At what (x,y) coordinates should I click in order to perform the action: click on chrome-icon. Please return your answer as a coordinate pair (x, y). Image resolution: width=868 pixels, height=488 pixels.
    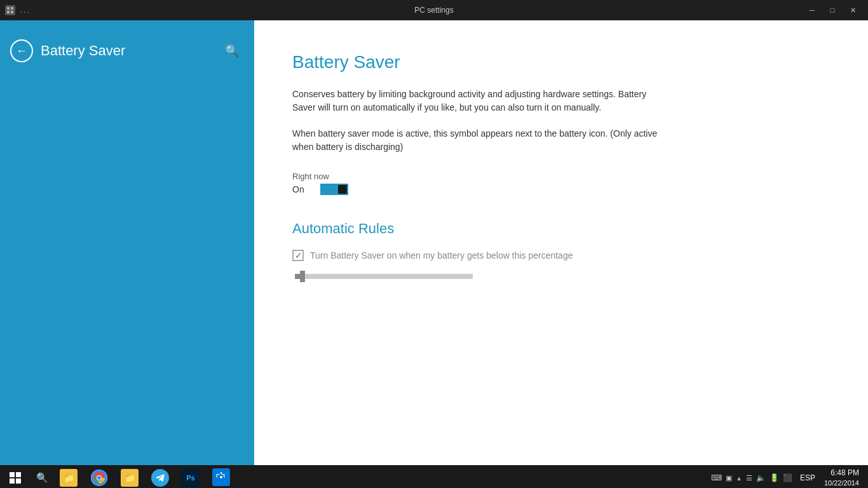
    Looking at the image, I should click on (99, 478).